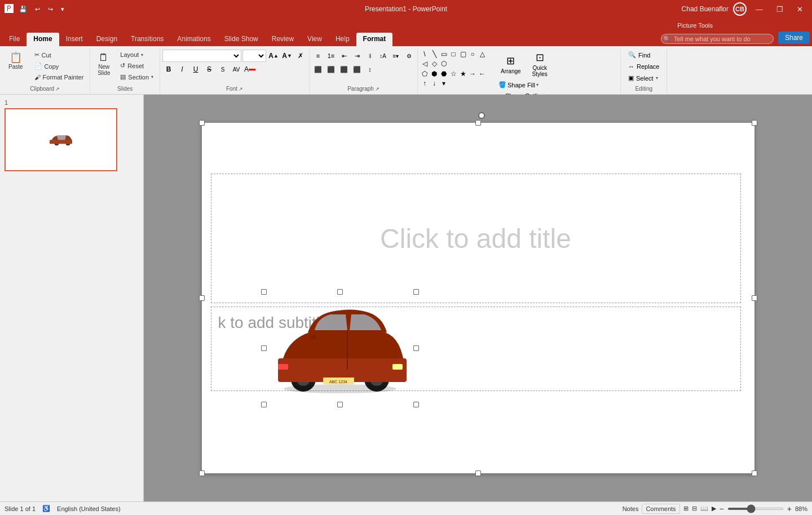 This screenshot has height=515, width=812. What do you see at coordinates (473, 74) in the screenshot?
I see `shape-arrow: →` at bounding box center [473, 74].